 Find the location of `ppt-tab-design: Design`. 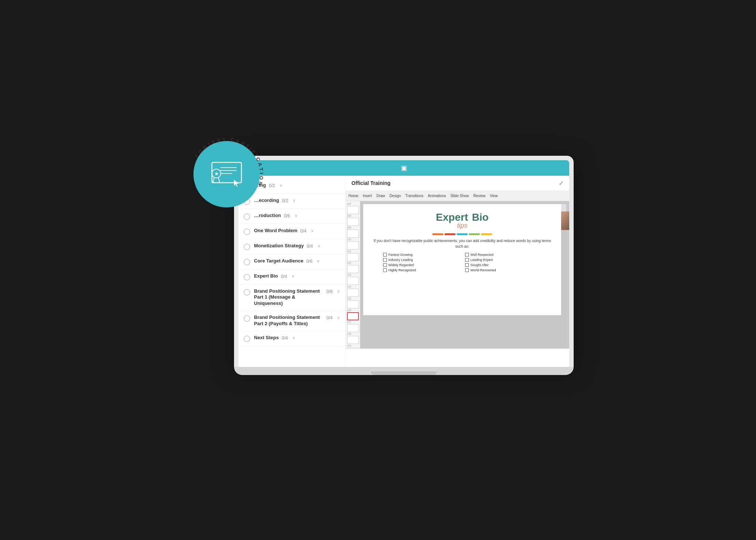

ppt-tab-design: Design is located at coordinates (395, 196).